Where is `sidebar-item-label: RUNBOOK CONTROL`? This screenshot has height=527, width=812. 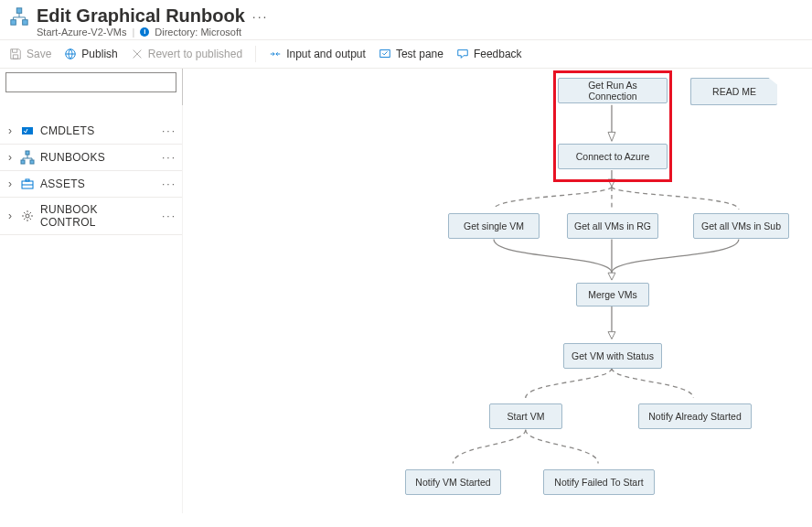 sidebar-item-label: RUNBOOK CONTROL is located at coordinates (99, 216).